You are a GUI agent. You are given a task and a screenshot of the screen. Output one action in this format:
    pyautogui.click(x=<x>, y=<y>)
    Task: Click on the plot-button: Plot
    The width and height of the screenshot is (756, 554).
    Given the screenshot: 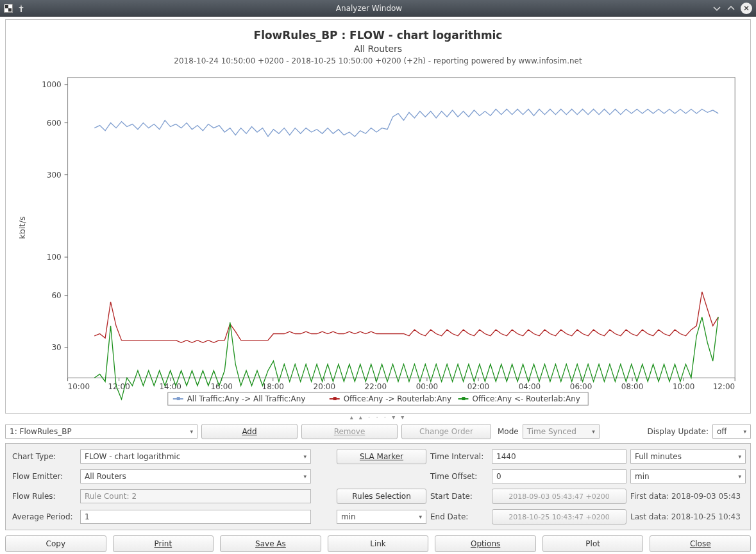 What is the action you would take?
    pyautogui.click(x=593, y=544)
    